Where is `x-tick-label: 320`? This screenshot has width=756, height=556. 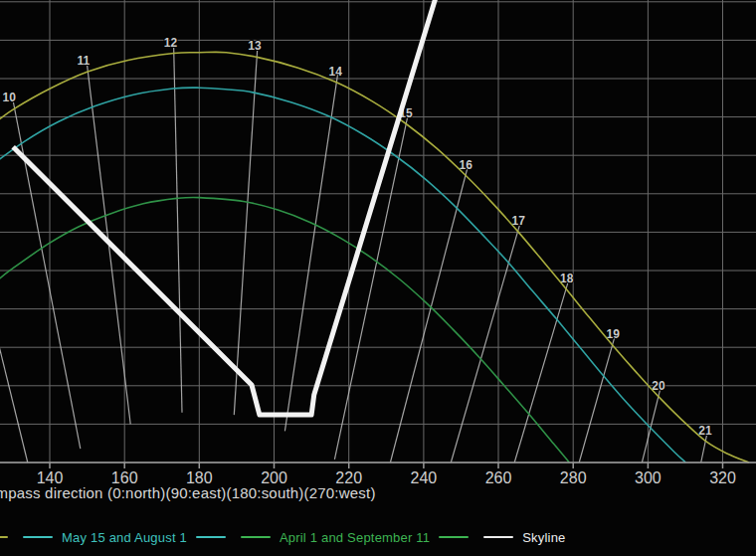 x-tick-label: 320 is located at coordinates (722, 477).